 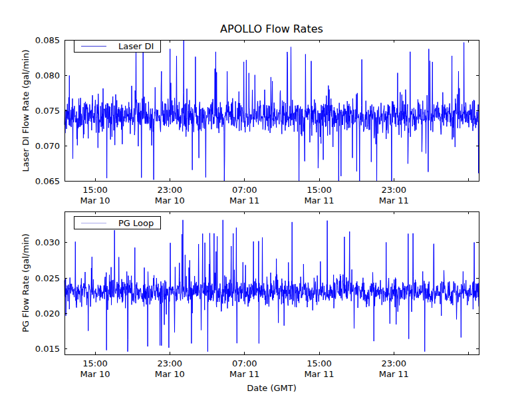 I want to click on svg-text: 0.065, so click(x=48, y=181).